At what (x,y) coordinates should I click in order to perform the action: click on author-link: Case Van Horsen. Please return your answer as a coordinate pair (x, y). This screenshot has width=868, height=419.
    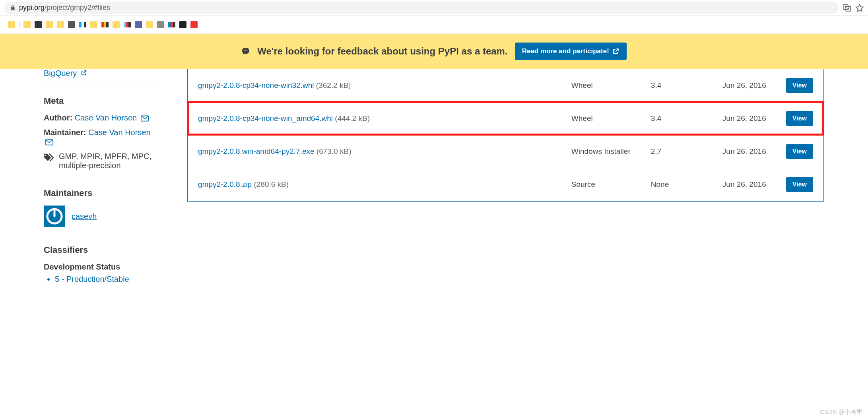
    Looking at the image, I should click on (106, 118).